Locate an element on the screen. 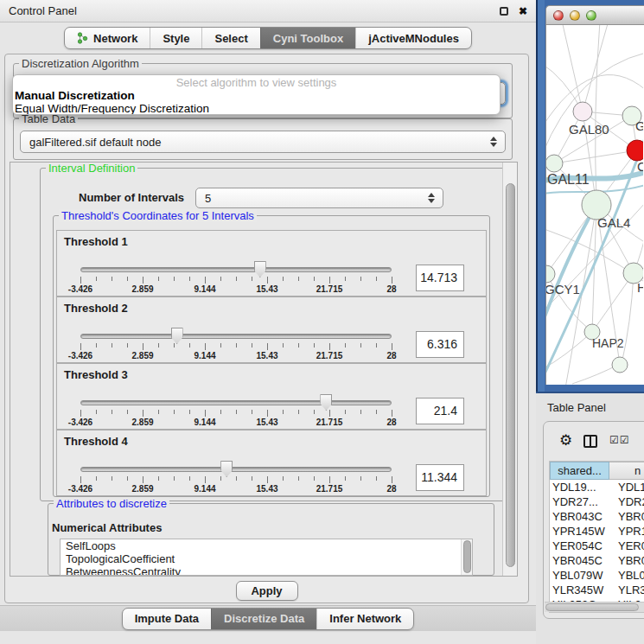 This screenshot has height=644, width=644. column-header-n: n is located at coordinates (627, 470).